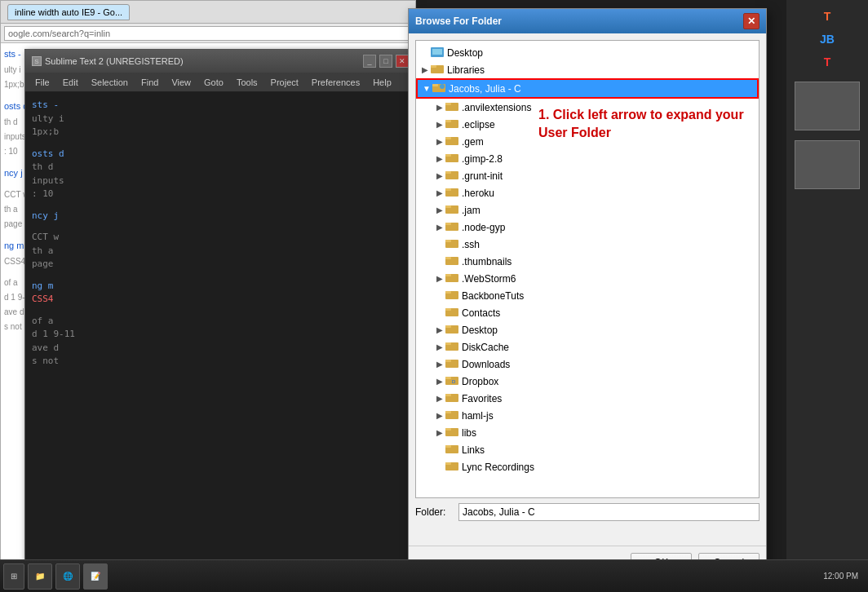 Image resolution: width=868 pixels, height=592 pixels. Describe the element at coordinates (386, 61) in the screenshot. I see `maximize-button: □` at that location.